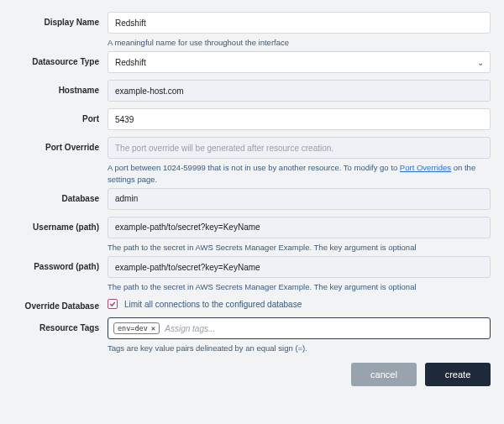  I want to click on cancel-button: cancel, so click(384, 374).